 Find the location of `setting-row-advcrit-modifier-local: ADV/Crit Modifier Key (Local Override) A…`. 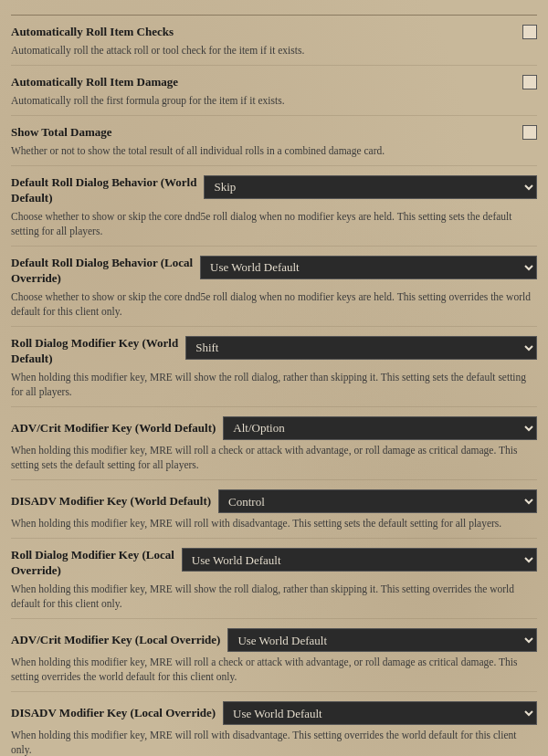

setting-row-advcrit-modifier-local: ADV/Crit Modifier Key (Local Override) A… is located at coordinates (274, 660).